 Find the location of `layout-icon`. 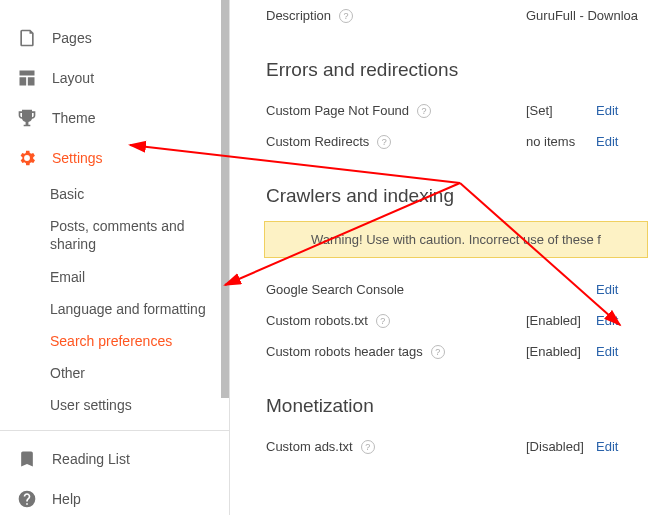

layout-icon is located at coordinates (27, 78).